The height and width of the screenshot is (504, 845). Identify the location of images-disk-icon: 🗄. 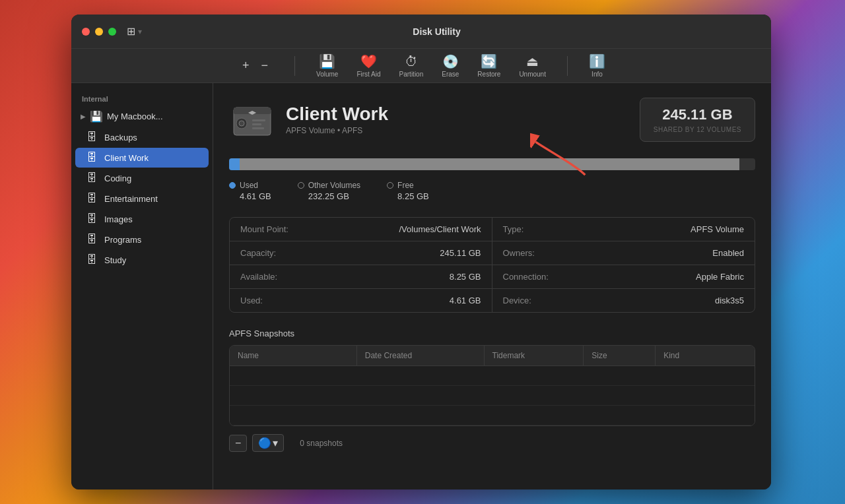
(92, 219).